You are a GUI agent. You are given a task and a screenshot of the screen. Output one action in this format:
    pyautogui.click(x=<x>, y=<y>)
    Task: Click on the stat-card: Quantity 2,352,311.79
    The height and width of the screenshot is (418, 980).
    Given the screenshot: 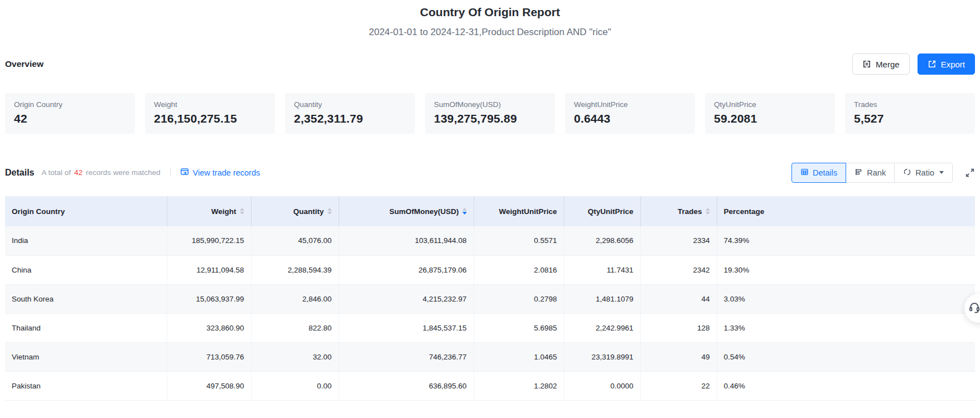 What is the action you would take?
    pyautogui.click(x=350, y=114)
    